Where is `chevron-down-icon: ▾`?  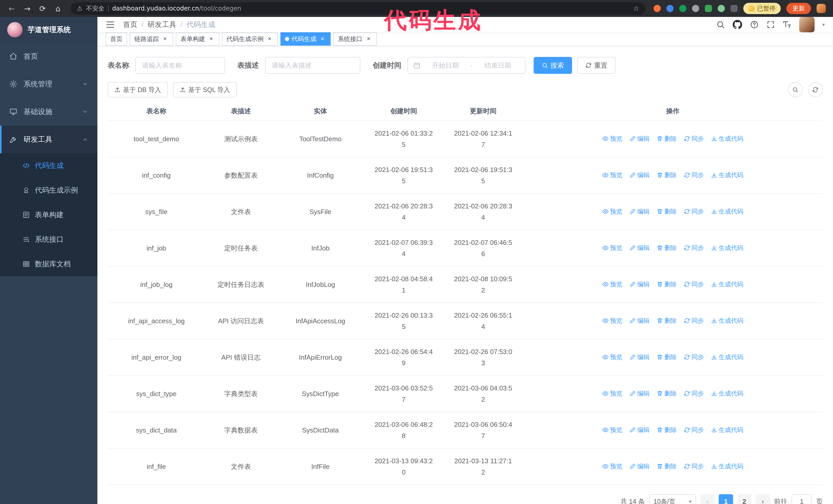
chevron-down-icon: ▾ is located at coordinates (824, 25).